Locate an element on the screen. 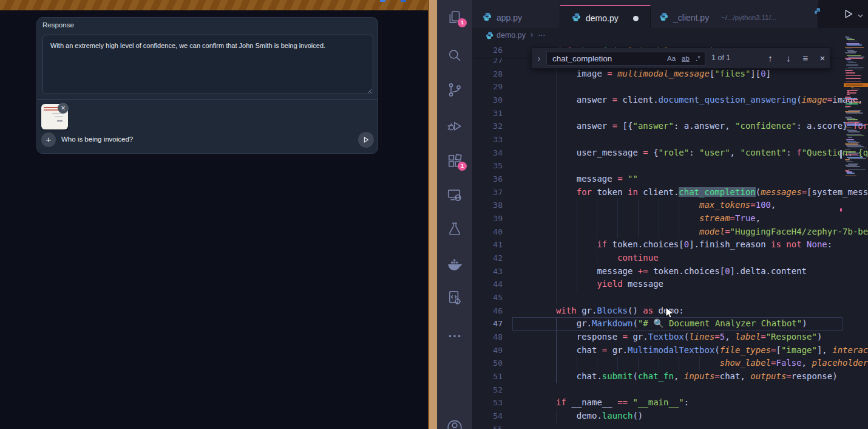 The height and width of the screenshot is (429, 868). code-line: with gr.Blocks() as demo: is located at coordinates (620, 311).